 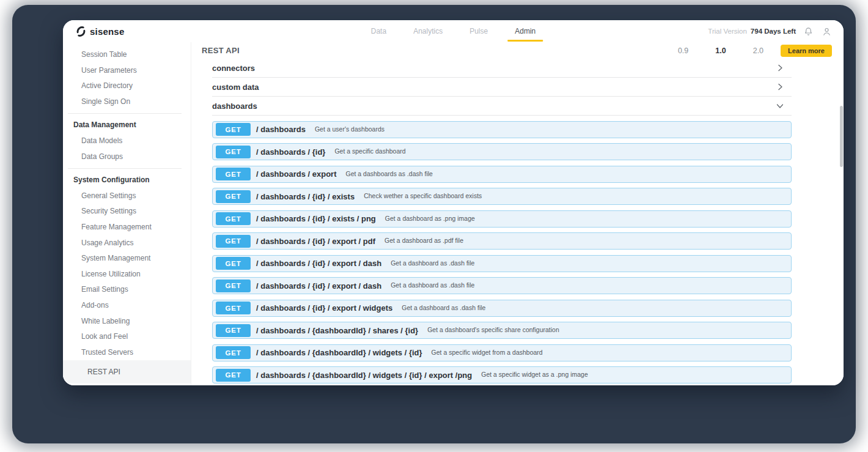 What do you see at coordinates (370, 151) in the screenshot?
I see `endpoint-description: Get a specific dashboard` at bounding box center [370, 151].